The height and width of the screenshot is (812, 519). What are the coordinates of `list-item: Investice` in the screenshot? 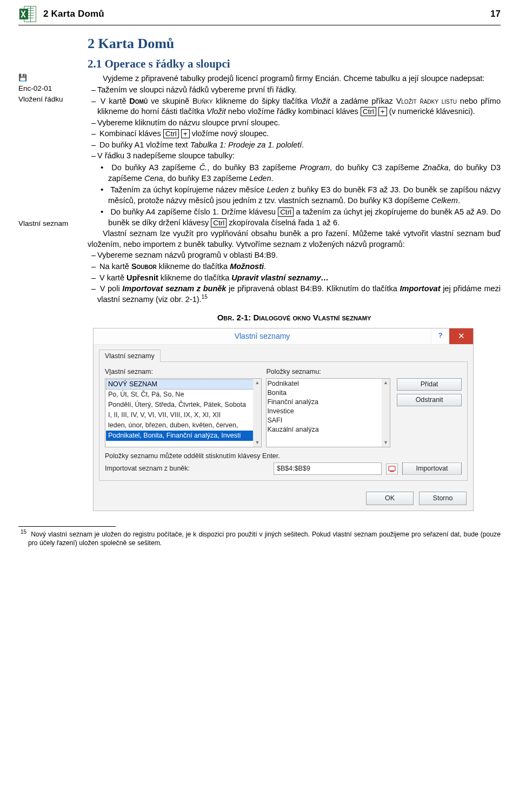 It's located at (328, 412).